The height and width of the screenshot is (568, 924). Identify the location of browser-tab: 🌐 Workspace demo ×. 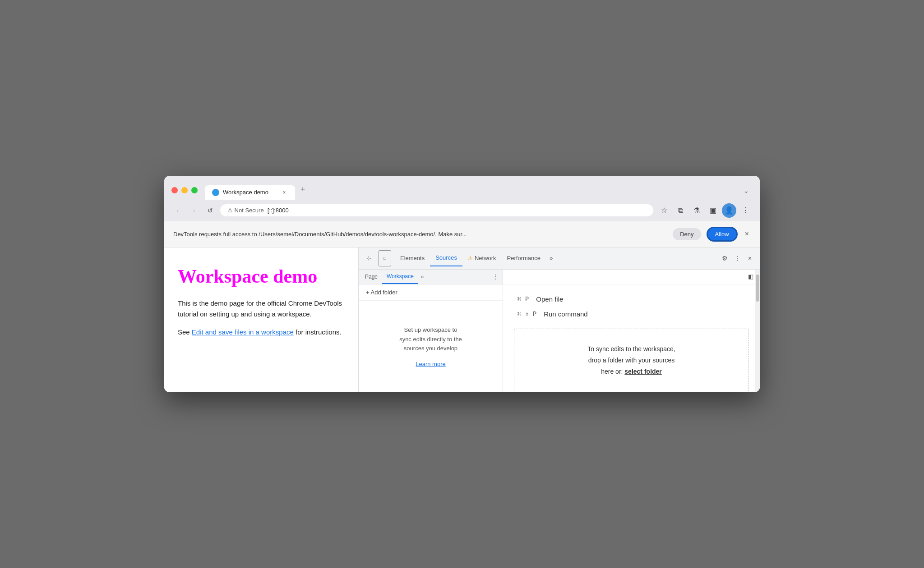
(250, 192).